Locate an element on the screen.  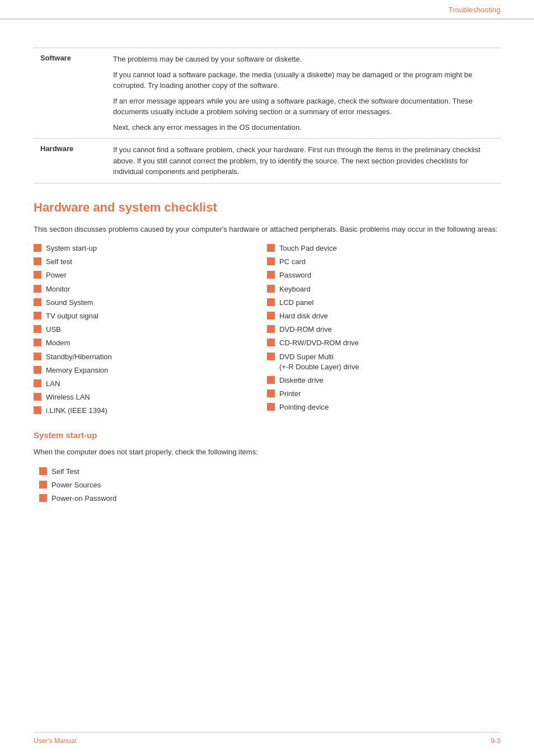
startup-item-text: Power-on Password is located at coordinates (84, 499).